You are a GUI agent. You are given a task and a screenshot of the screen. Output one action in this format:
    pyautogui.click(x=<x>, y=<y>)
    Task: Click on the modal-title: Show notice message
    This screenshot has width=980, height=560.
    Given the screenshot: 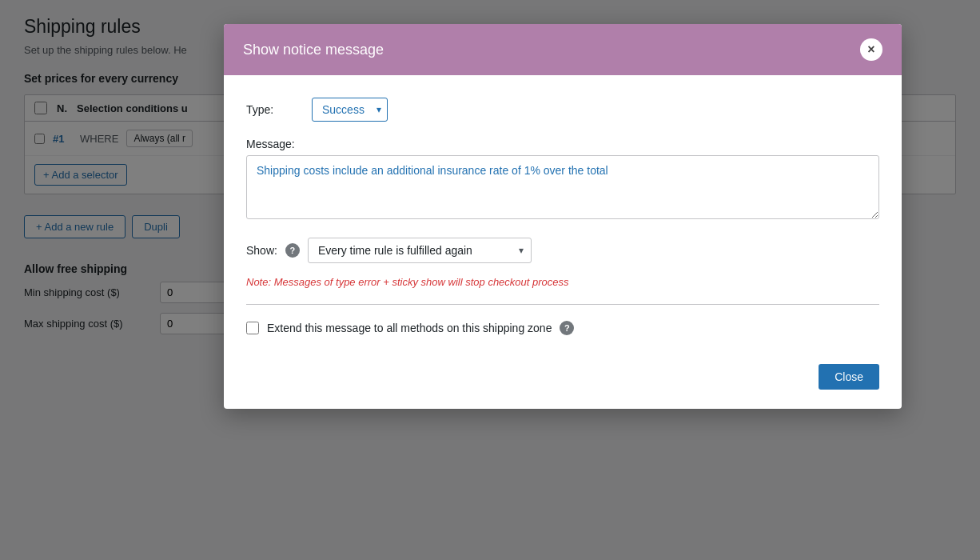 What is the action you would take?
    pyautogui.click(x=313, y=50)
    